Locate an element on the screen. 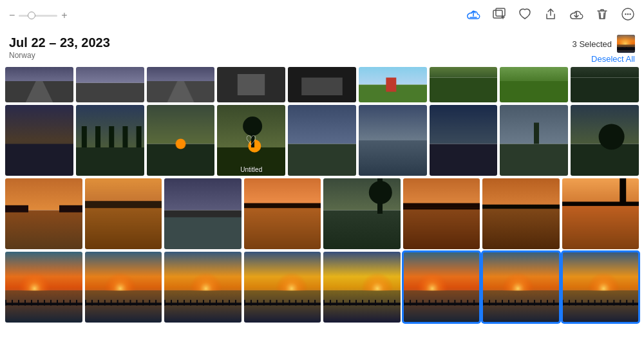 This screenshot has height=338, width=644. photo-r3c4 is located at coordinates (283, 214).